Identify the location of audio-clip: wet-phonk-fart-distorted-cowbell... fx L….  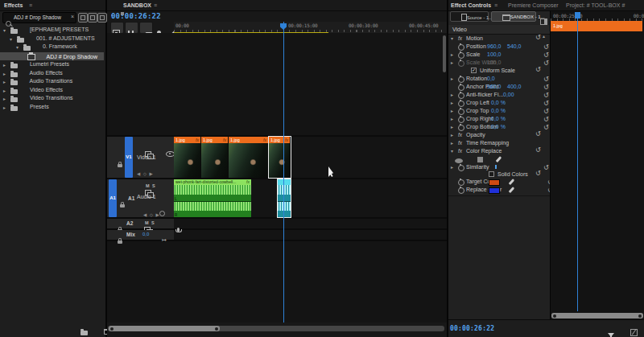
(213, 198).